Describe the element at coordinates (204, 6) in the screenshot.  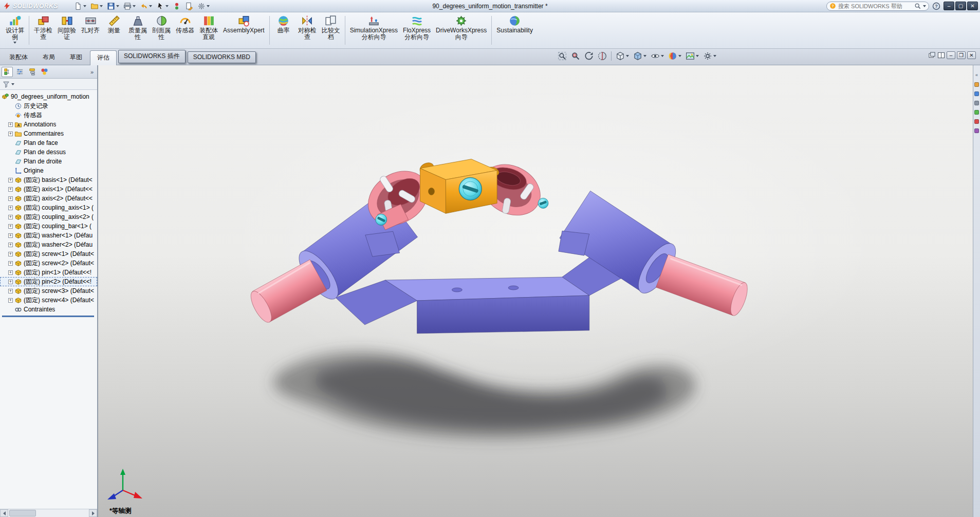
I see `options-button` at that location.